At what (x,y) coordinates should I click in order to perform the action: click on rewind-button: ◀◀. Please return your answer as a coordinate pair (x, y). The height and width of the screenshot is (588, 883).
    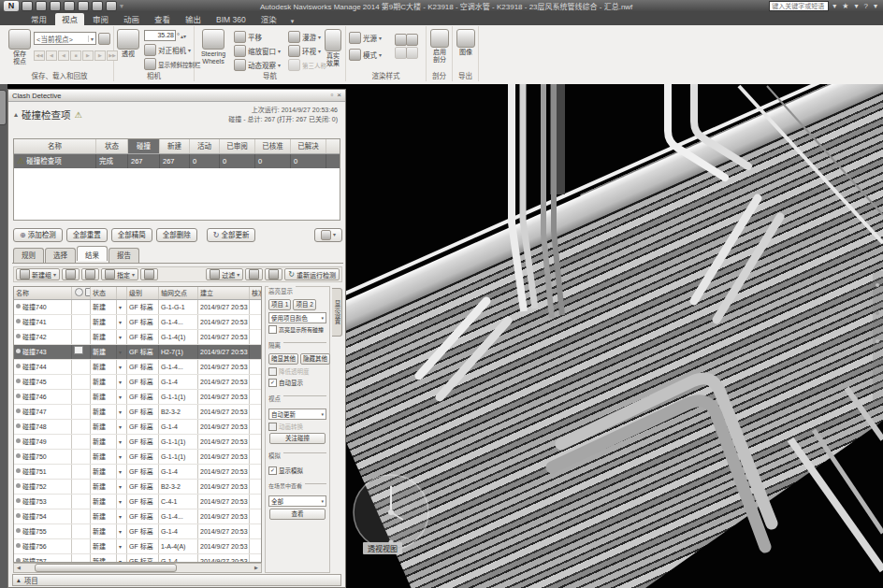
    Looking at the image, I should click on (39, 56).